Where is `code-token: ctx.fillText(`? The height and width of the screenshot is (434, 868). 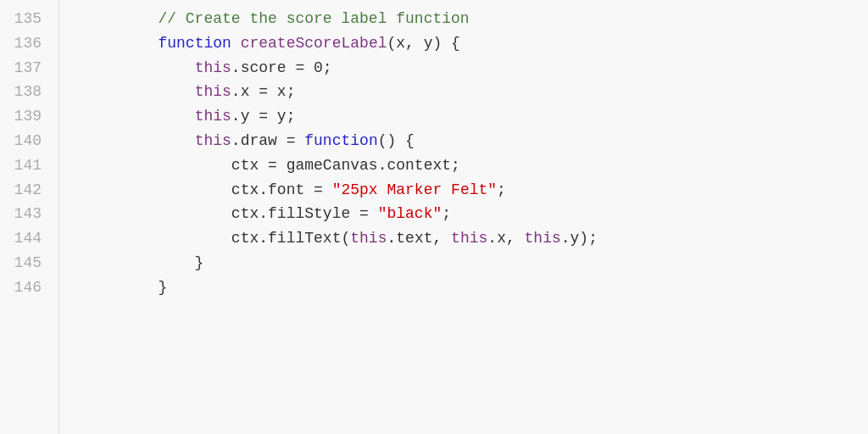 code-token: ctx.fillText( is located at coordinates (217, 238).